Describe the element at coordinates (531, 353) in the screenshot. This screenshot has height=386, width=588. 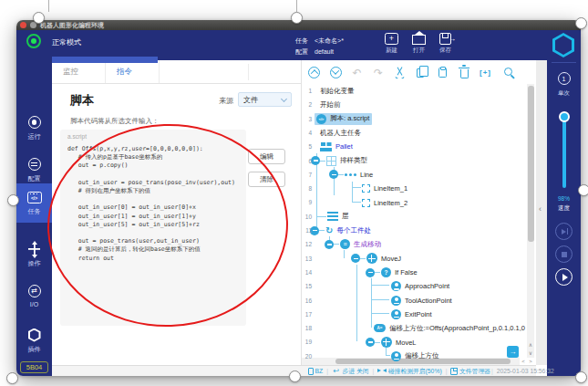
I see `scroll-down-icon: ∨` at that location.